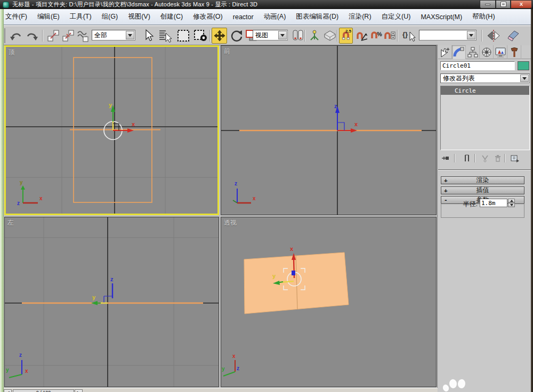 The width and height of the screenshot is (533, 392). Describe the element at coordinates (314, 36) in the screenshot. I see `manipulate-icon` at that location.